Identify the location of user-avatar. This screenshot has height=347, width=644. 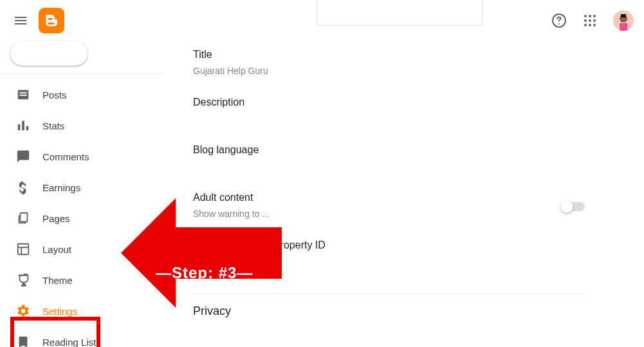
(623, 21).